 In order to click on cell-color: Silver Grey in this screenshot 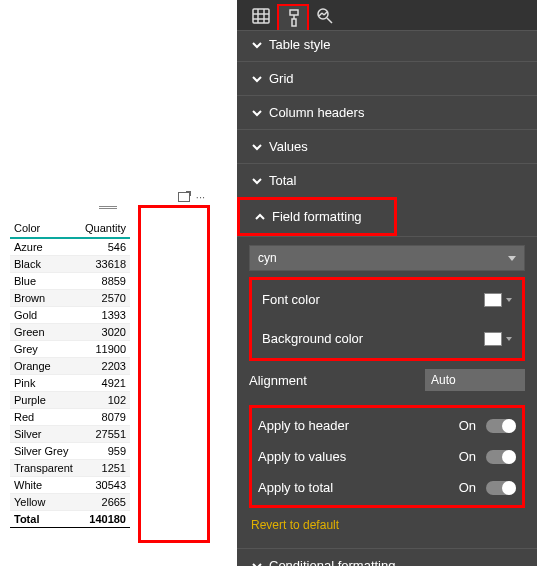, I will do `click(44, 452)`.